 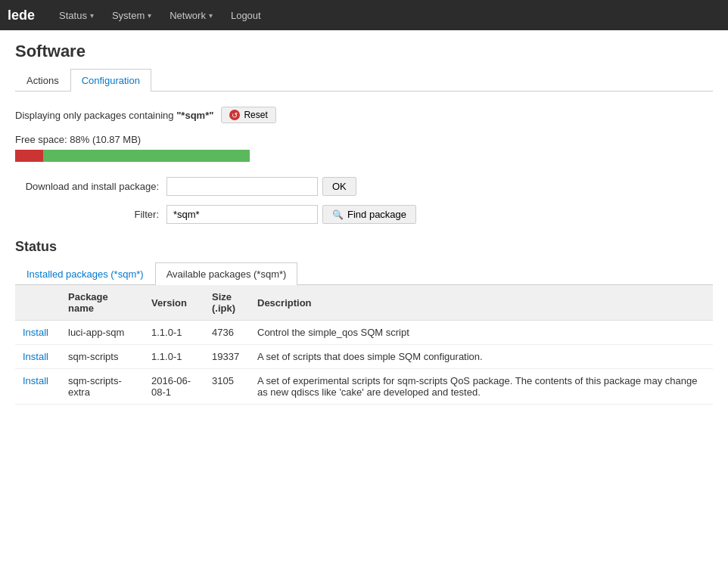 What do you see at coordinates (227, 387) in the screenshot?
I see `size-cell: 3105` at bounding box center [227, 387].